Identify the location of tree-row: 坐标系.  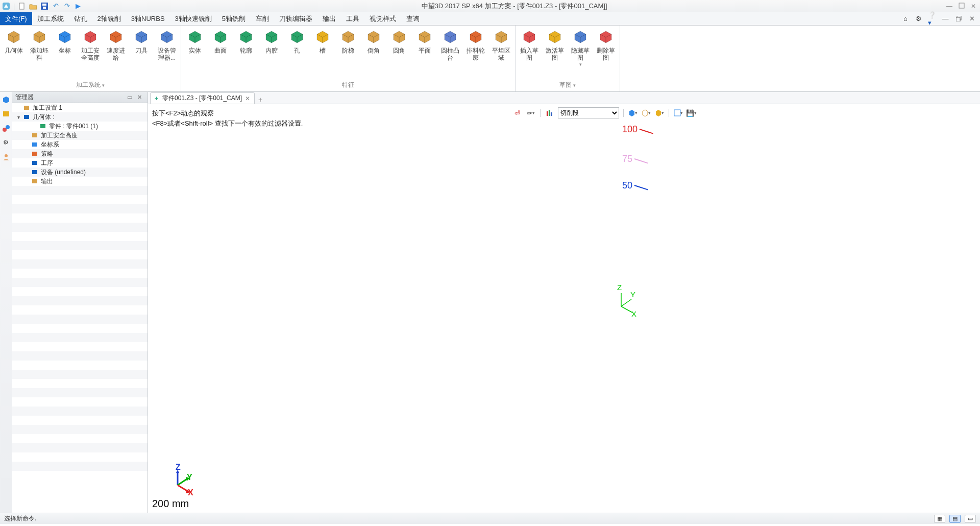
(80, 145).